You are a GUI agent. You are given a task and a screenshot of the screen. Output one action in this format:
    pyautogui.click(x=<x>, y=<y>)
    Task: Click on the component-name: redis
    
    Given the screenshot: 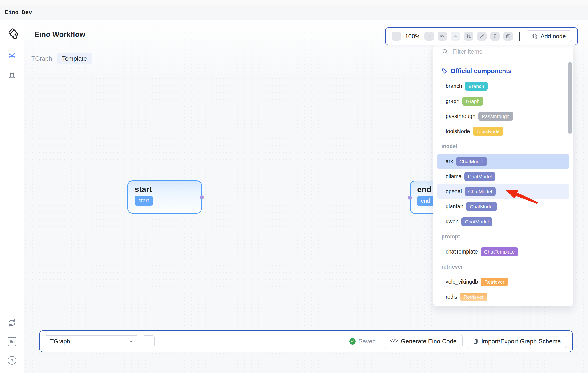 What is the action you would take?
    pyautogui.click(x=452, y=297)
    